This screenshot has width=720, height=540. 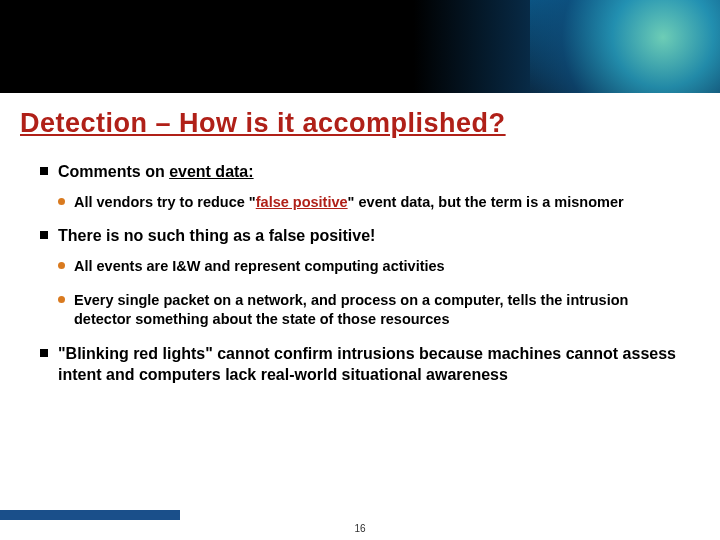 I want to click on bullet-1-underline: event data:, so click(x=211, y=172).